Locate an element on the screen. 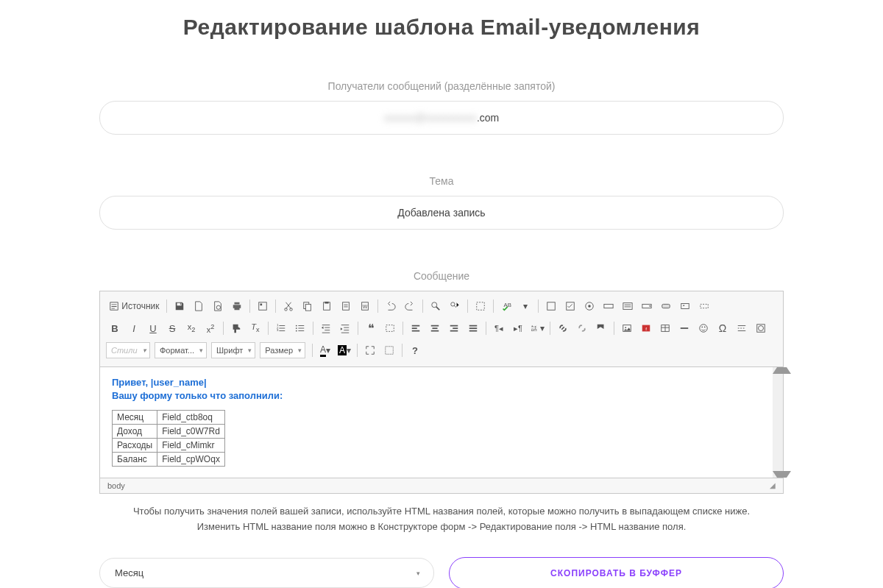 The image size is (883, 588). select-field-icon is located at coordinates (647, 306).